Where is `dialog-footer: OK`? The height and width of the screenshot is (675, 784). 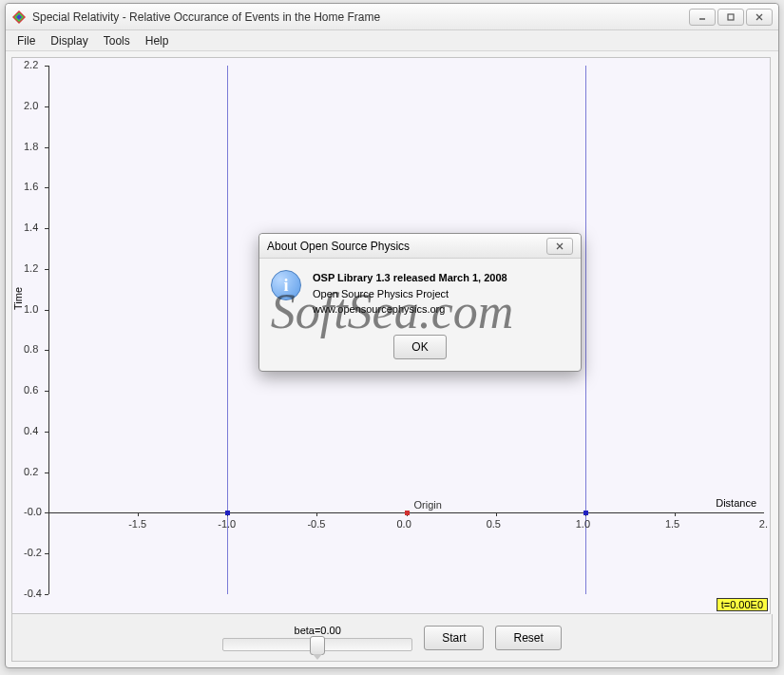
dialog-footer: OK is located at coordinates (420, 350).